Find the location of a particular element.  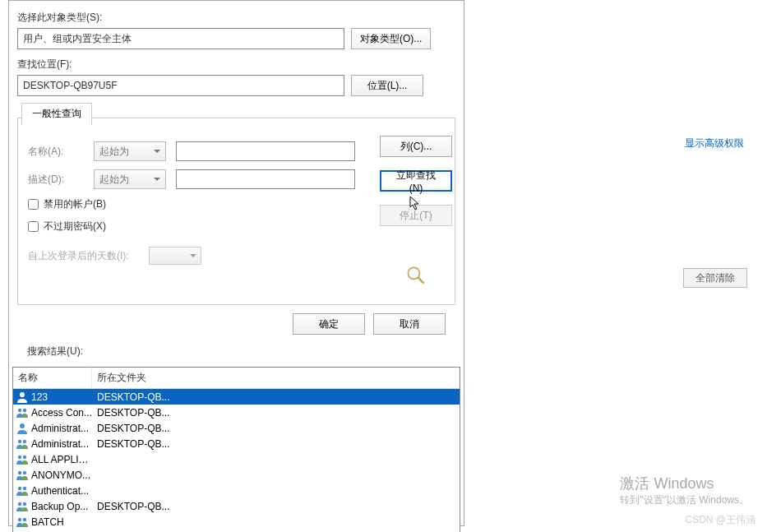

days-since-login-combo is located at coordinates (175, 256).